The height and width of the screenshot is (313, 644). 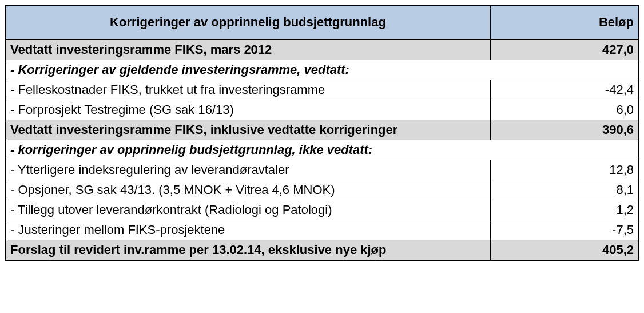 I want to click on row-value: 8,1, so click(x=565, y=190).